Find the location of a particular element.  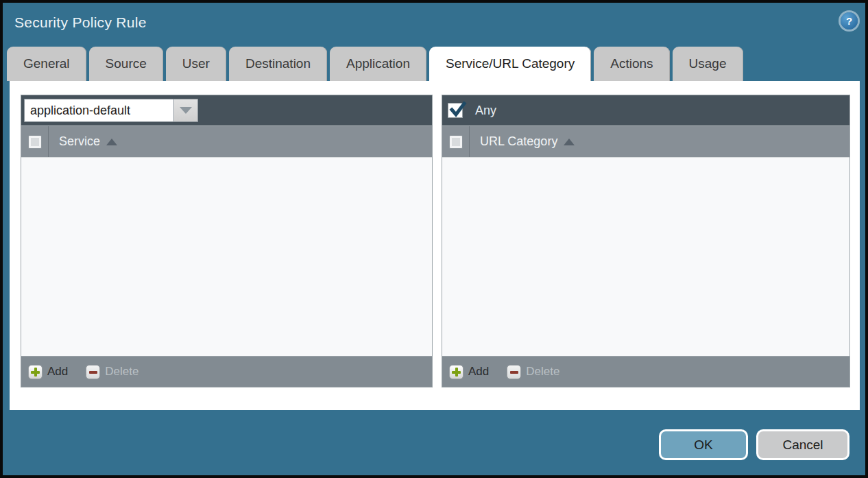

service-select-all-checkbox is located at coordinates (35, 142).